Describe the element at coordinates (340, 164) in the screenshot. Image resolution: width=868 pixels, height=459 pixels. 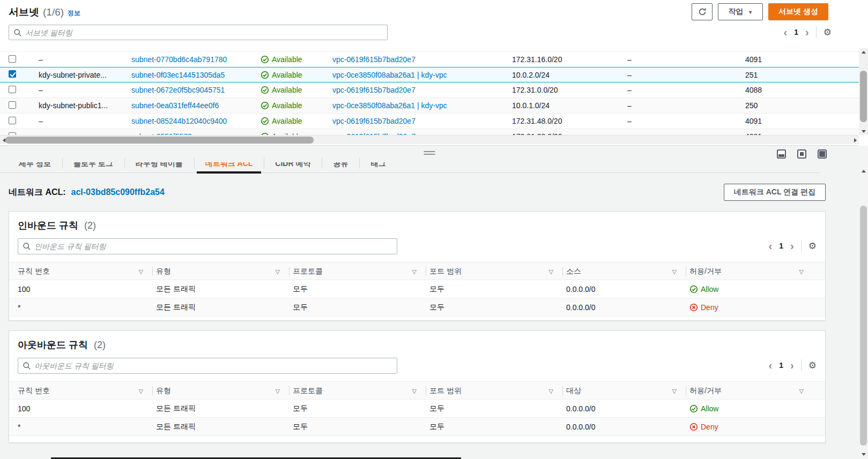
I see `tab-sharing: 공유` at that location.